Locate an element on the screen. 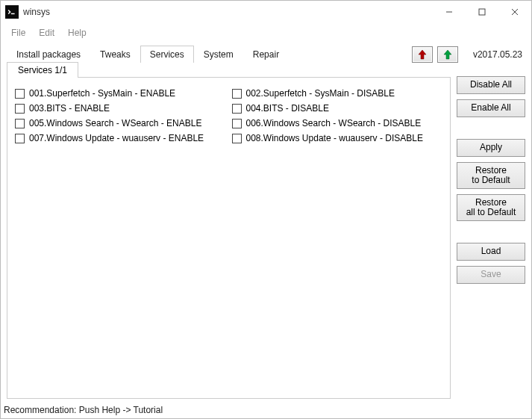  menu-edit: Edit is located at coordinates (46, 33).